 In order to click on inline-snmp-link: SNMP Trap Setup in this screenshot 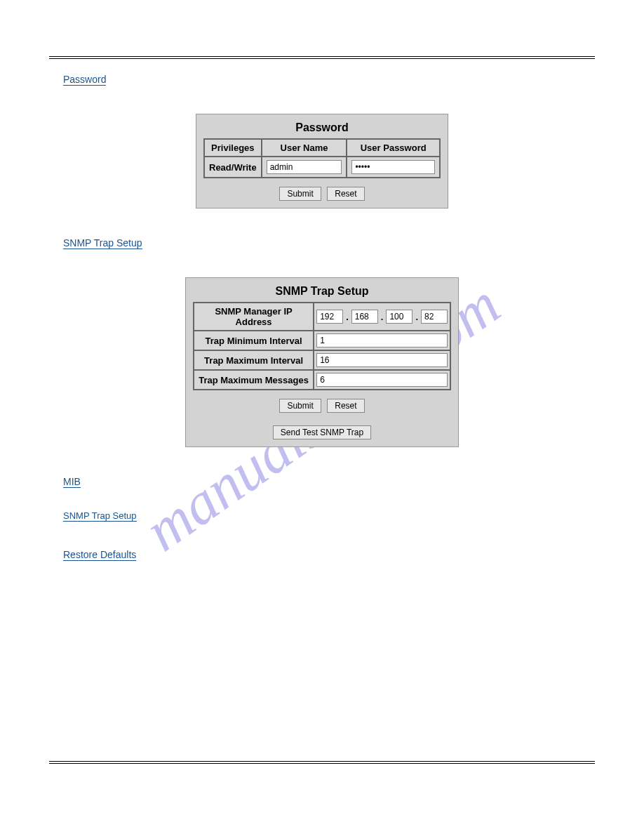, I will do `click(100, 516)`.